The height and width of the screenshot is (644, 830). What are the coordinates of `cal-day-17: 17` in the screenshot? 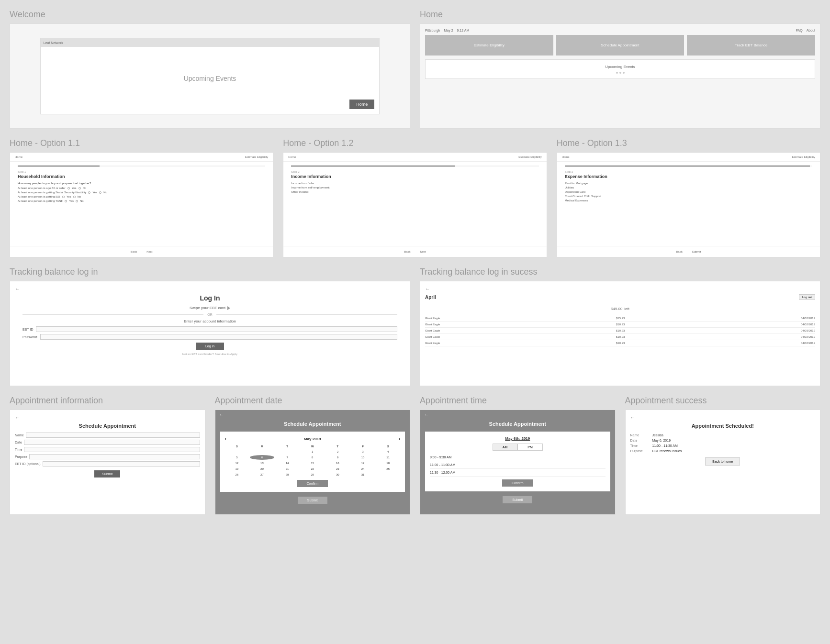 It's located at (363, 463).